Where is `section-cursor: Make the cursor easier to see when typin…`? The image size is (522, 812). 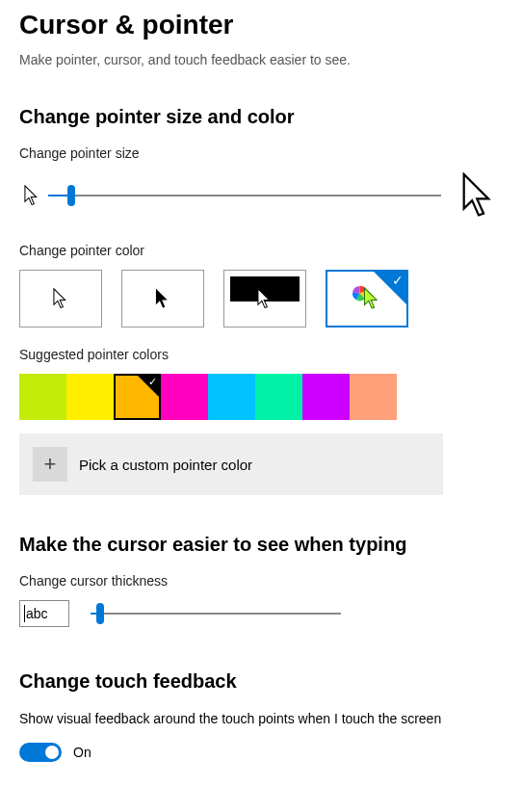 section-cursor: Make the cursor easier to see when typin… is located at coordinates (261, 545).